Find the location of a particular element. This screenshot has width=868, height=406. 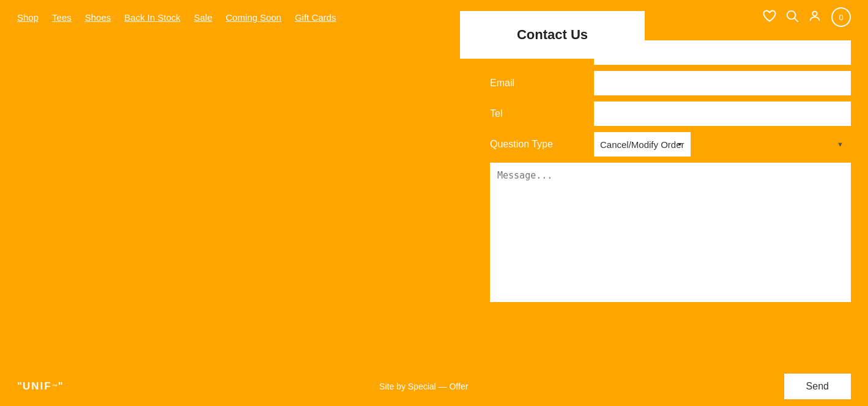

logo: "UNIF™" is located at coordinates (40, 386).